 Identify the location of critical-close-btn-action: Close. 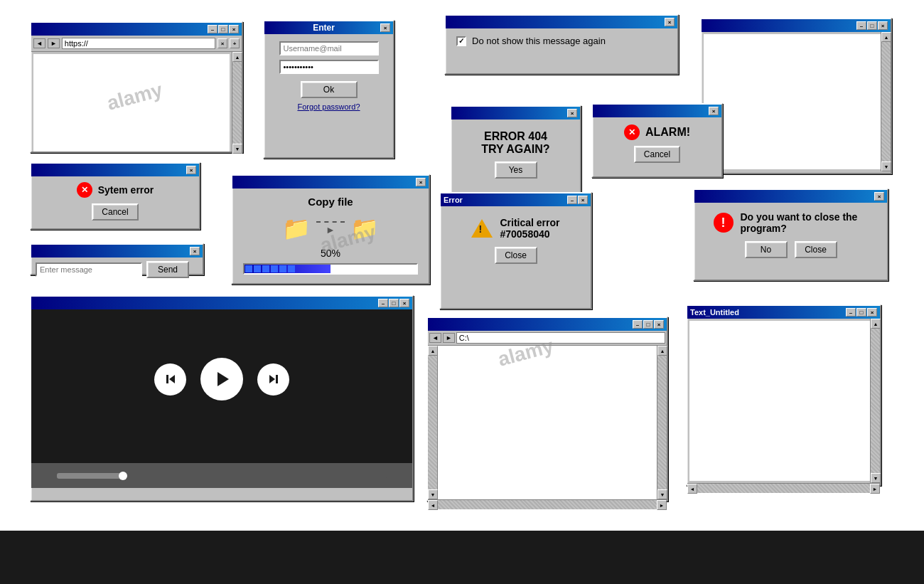
(516, 255).